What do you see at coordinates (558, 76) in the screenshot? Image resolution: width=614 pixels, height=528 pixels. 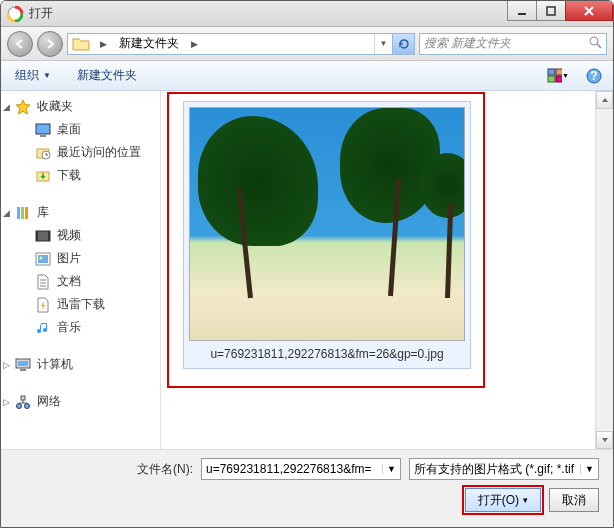 I see `view-options-button: ▼` at bounding box center [558, 76].